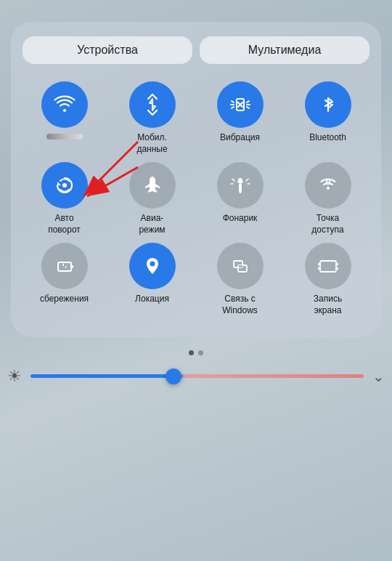 The height and width of the screenshot is (561, 392). I want to click on tile-airplane: Авиа-режим, so click(152, 199).